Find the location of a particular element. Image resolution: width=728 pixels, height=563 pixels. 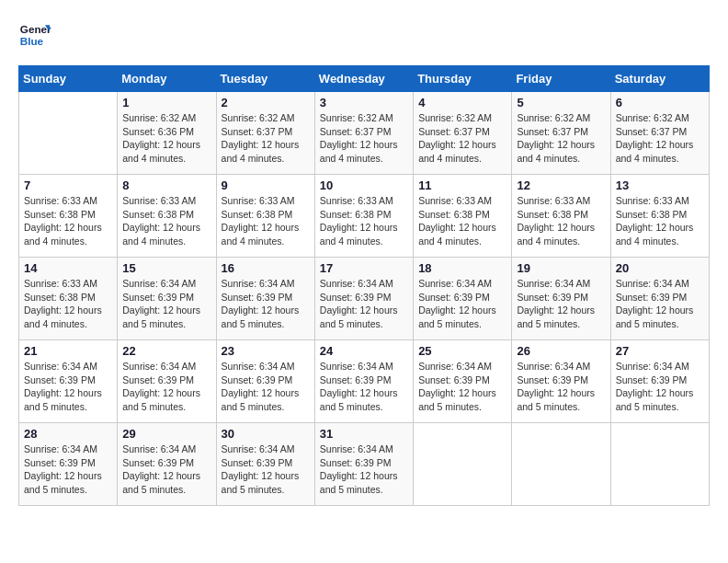

calendar-week-row: 7Sunrise: 6:33 AMSunset: 6:38 PMDaylight… is located at coordinates (364, 216).